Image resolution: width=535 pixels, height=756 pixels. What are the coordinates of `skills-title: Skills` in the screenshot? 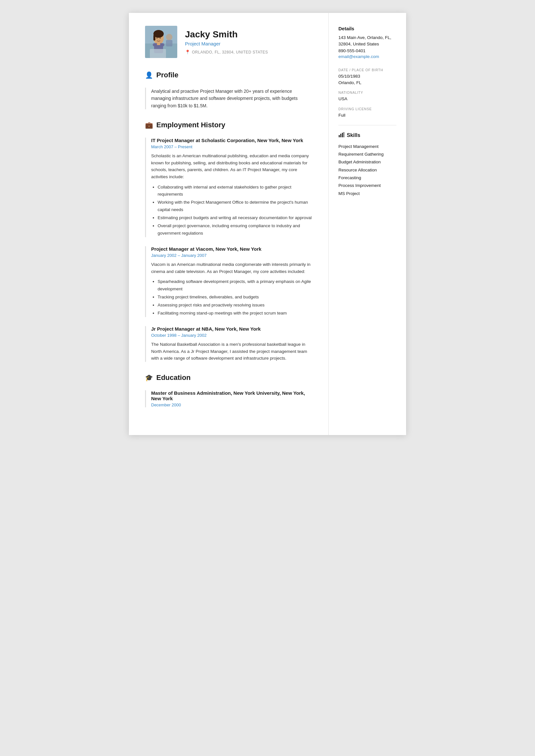 It's located at (367, 135).